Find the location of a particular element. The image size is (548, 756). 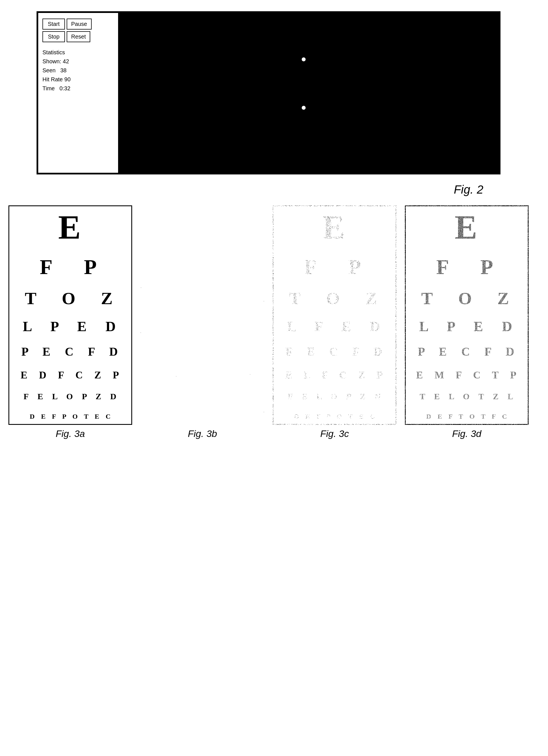

chart-3c-row2: F P is located at coordinates (334, 267).